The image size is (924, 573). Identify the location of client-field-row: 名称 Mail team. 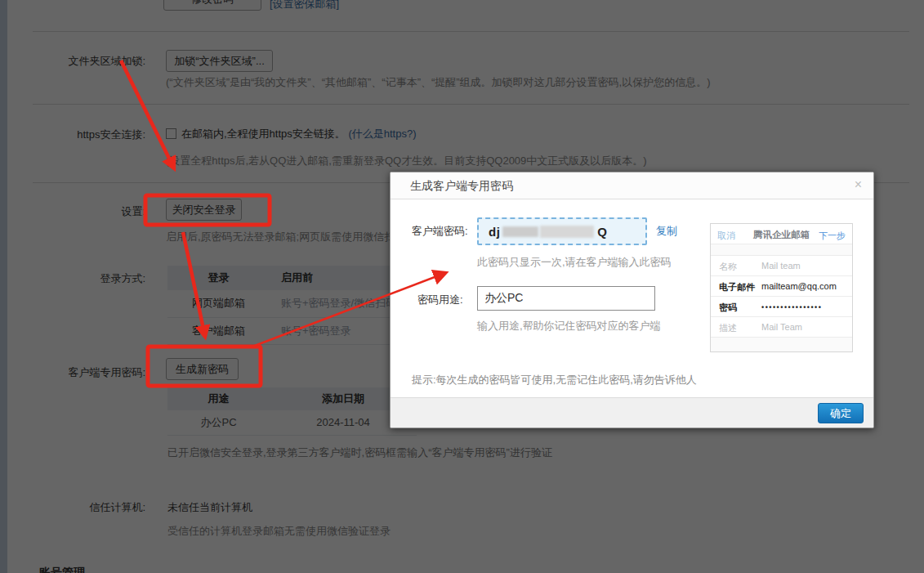
(781, 266).